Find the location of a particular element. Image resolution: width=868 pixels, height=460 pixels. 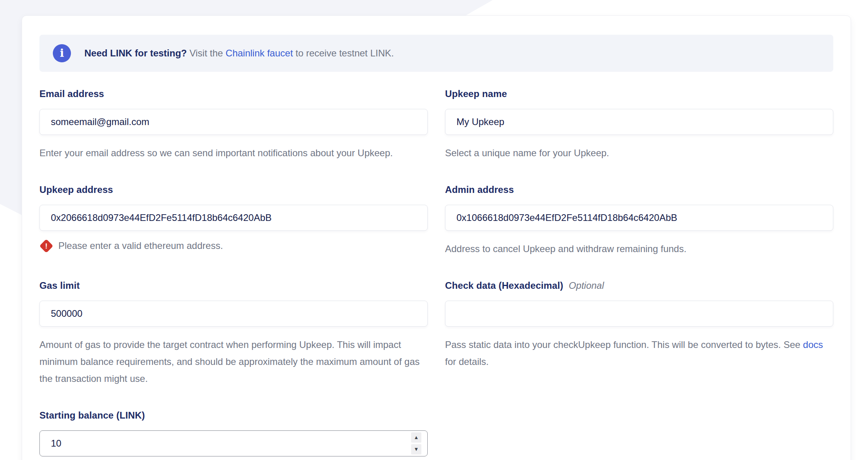

upkeep-address-label: Upkeep address is located at coordinates (76, 190).